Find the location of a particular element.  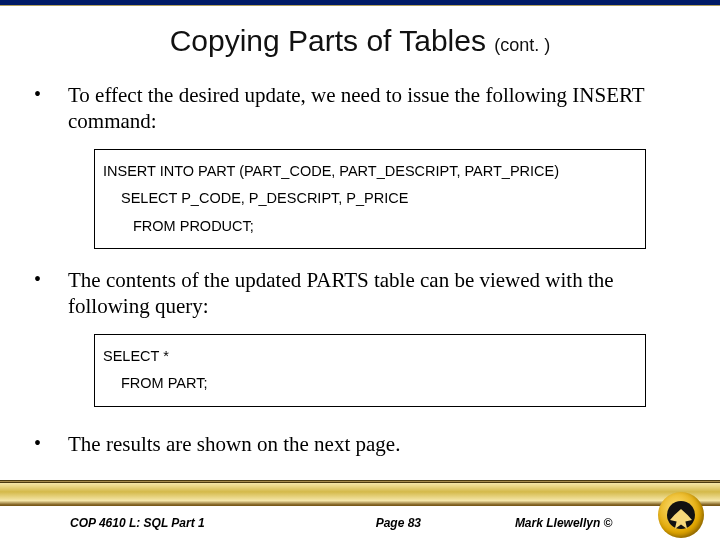

pegasus-icon is located at coordinates (681, 519).